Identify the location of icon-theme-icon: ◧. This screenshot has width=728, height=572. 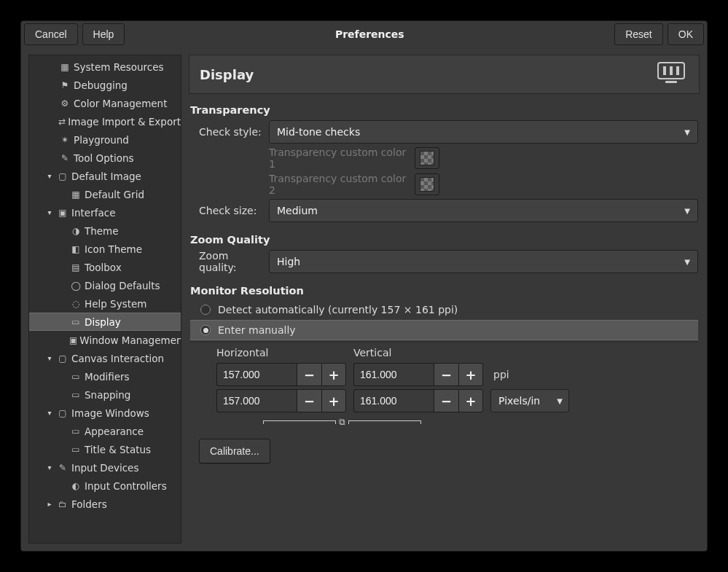
(76, 249).